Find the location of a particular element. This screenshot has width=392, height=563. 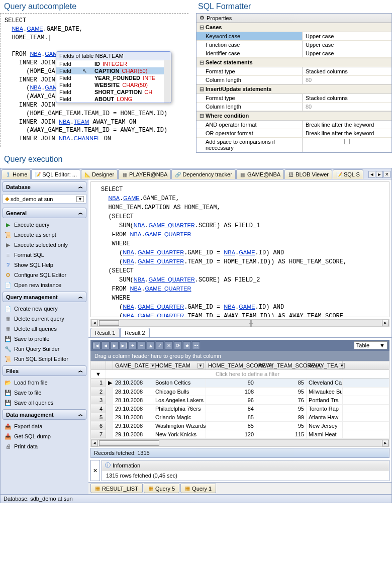

sidebar-item-execute-query: ▶Execute query is located at coordinates (44, 225).